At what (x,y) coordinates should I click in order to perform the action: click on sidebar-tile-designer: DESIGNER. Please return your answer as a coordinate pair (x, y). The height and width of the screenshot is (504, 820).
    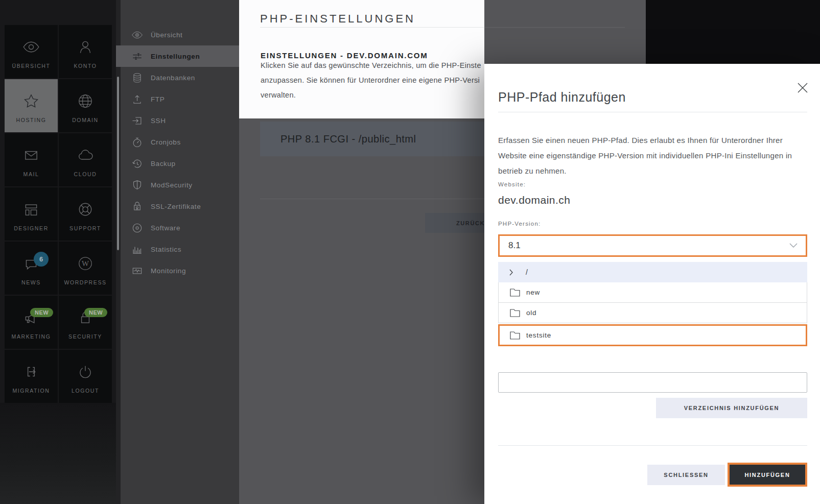
    Looking at the image, I should click on (31, 214).